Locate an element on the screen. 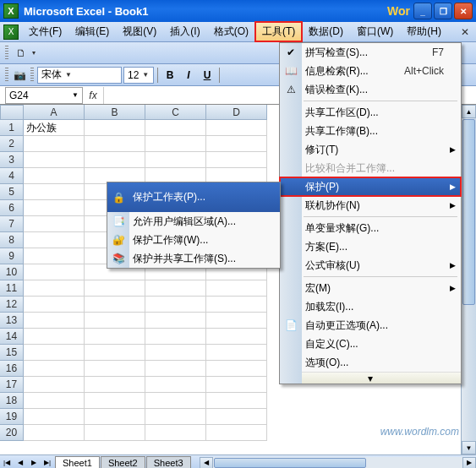 The image size is (476, 468). menu-macro: 宏(M)▶ is located at coordinates (370, 288).